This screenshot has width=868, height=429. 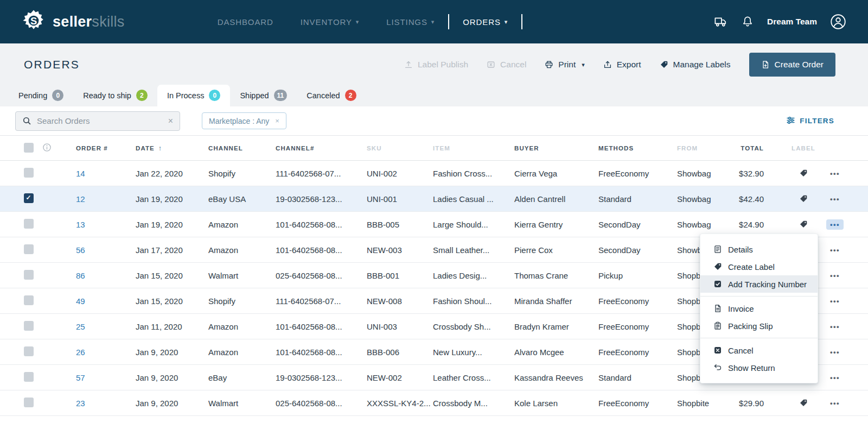 What do you see at coordinates (718, 249) in the screenshot?
I see `details-icon` at bounding box center [718, 249].